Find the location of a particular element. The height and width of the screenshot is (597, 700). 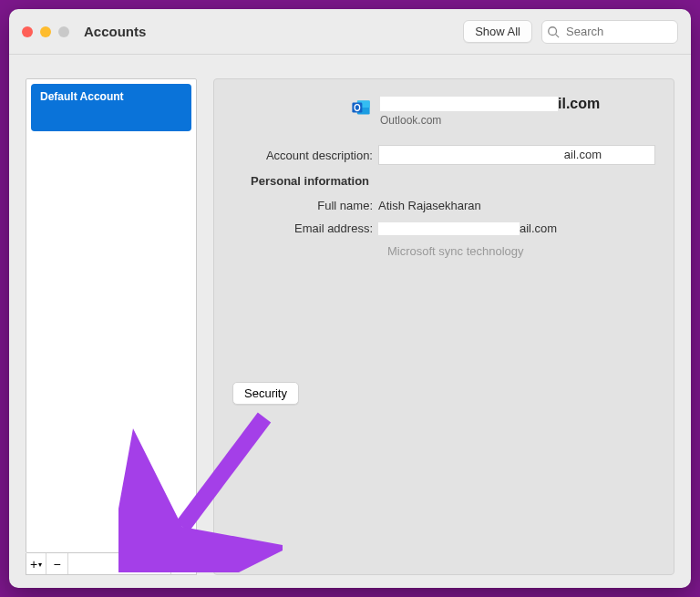

account-email: il.com is located at coordinates (490, 104).